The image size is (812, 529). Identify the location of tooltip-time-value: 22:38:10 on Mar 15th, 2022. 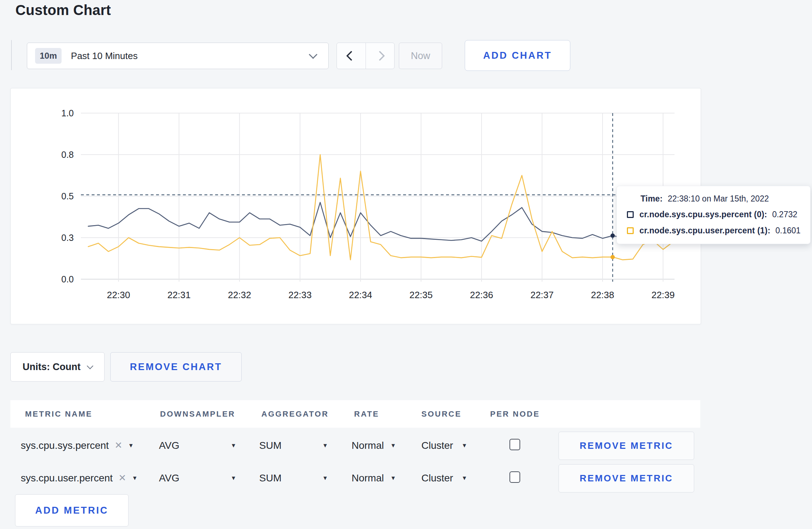
(718, 199).